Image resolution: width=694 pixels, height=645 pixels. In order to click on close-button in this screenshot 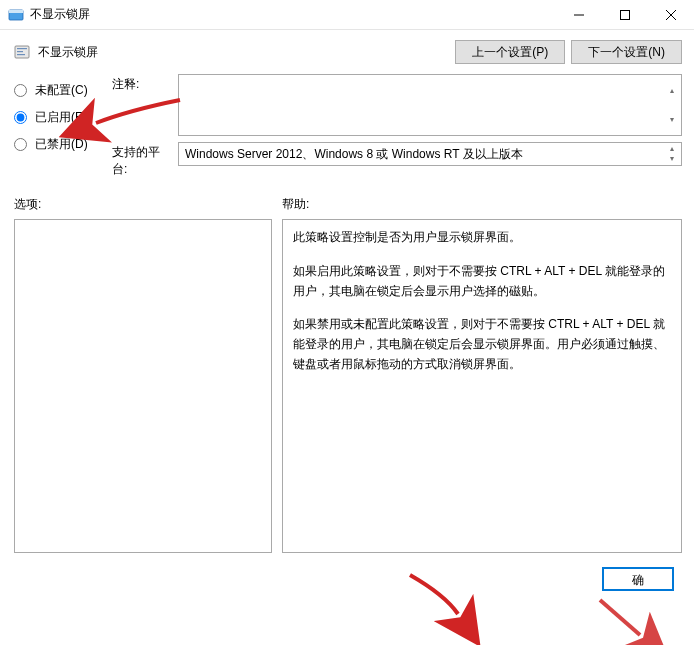, I will do `click(671, 15)`.